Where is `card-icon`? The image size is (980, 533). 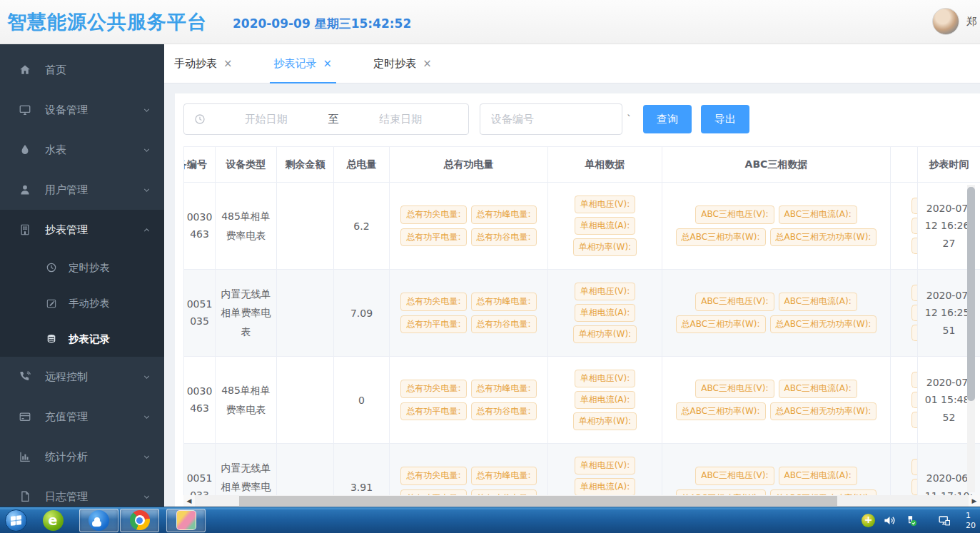
card-icon is located at coordinates (25, 417).